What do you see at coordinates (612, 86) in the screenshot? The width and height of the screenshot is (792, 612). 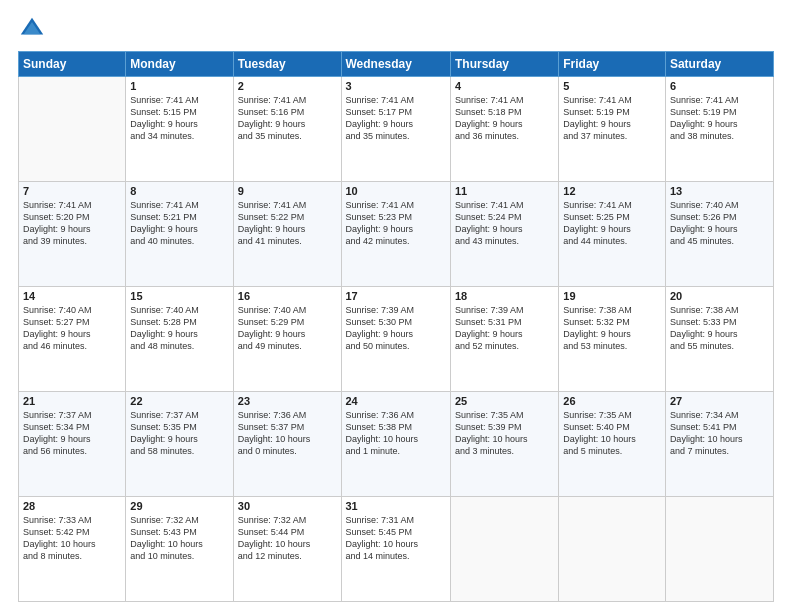 I see `day-number: 5` at bounding box center [612, 86].